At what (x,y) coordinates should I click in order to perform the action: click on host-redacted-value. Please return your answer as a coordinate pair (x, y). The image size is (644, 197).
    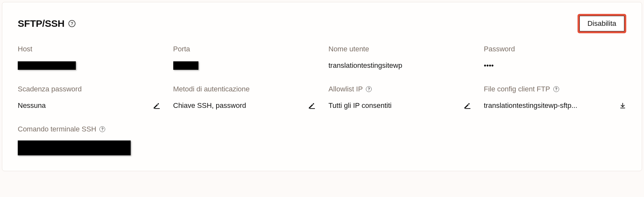
    Looking at the image, I should click on (47, 66).